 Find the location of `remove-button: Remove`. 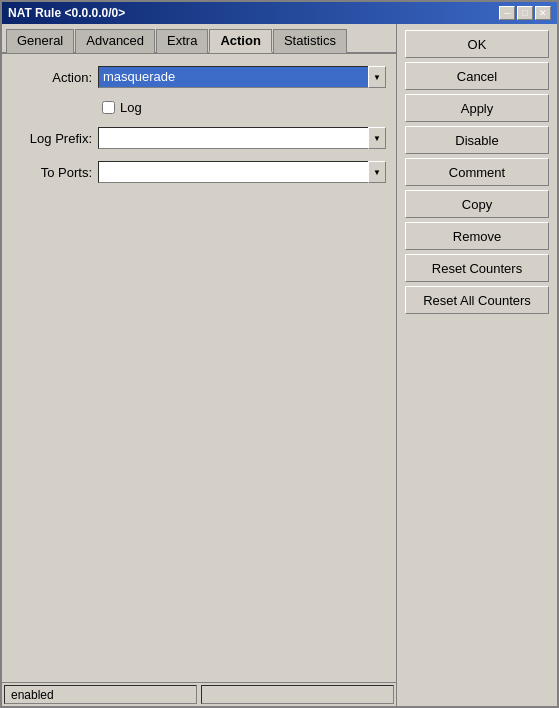

remove-button: Remove is located at coordinates (477, 236).